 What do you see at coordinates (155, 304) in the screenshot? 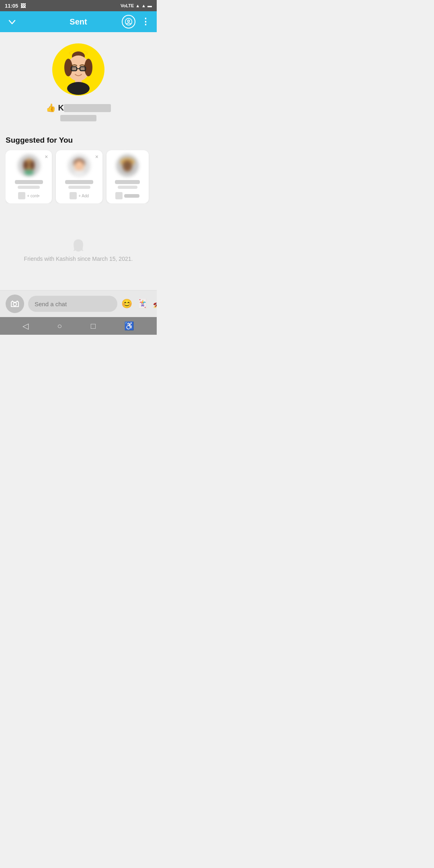
I see `send-snap-button: 🚀` at bounding box center [155, 304].